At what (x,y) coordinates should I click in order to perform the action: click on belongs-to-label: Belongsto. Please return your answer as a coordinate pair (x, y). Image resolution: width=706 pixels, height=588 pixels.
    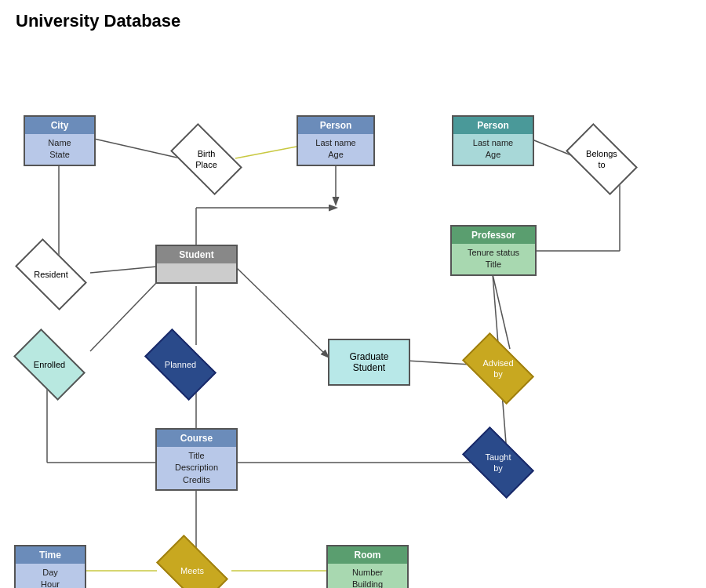
    Looking at the image, I should click on (602, 160).